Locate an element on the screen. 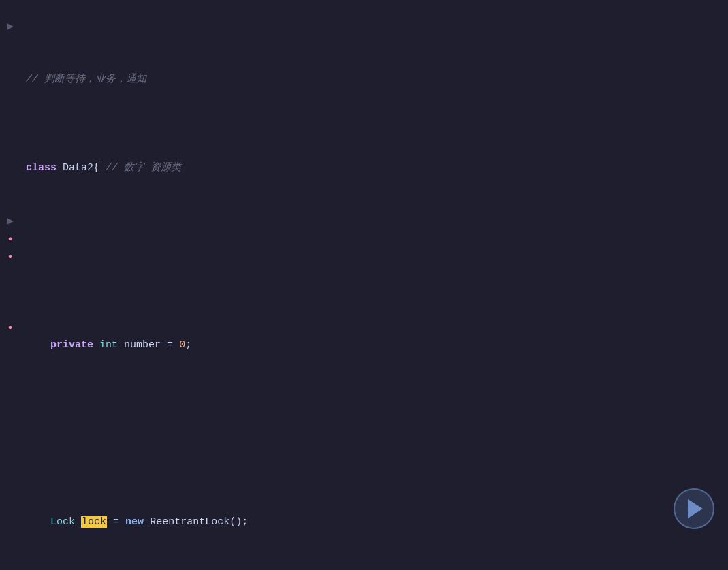  code-line-6: Lock lock = new ReentrantLock(); is located at coordinates (375, 522).